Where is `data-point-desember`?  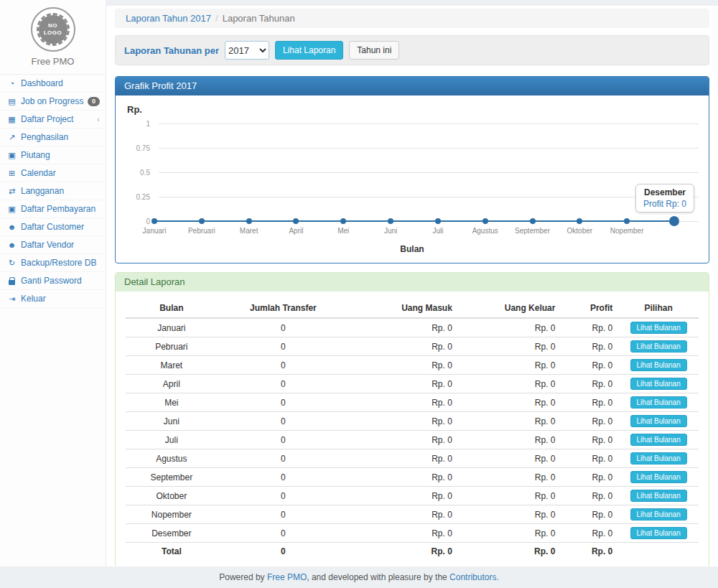 data-point-desember is located at coordinates (674, 221).